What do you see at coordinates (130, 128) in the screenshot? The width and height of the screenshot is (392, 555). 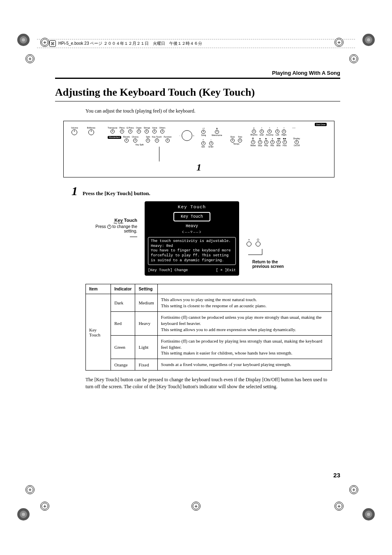 I see `knob-label: E.Piano` at bounding box center [130, 128].